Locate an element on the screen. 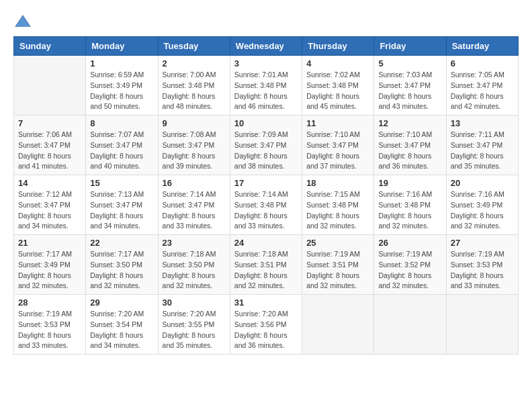  day-number: 17 is located at coordinates (266, 183).